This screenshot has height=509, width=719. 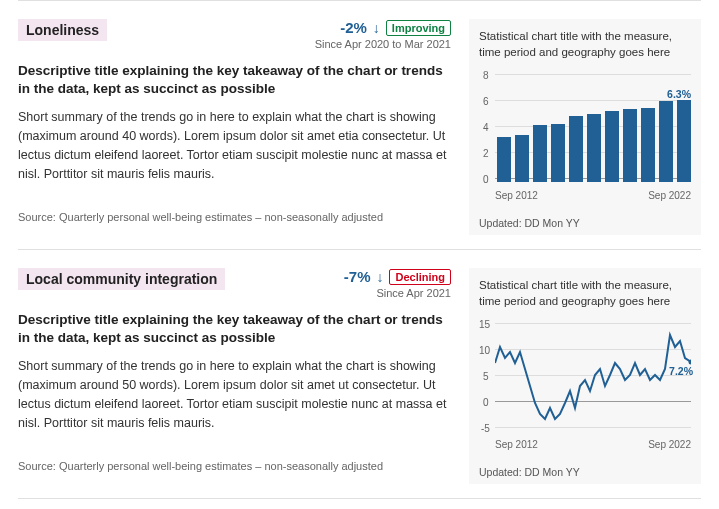 I want to click on y-tick: 5, so click(x=486, y=376).